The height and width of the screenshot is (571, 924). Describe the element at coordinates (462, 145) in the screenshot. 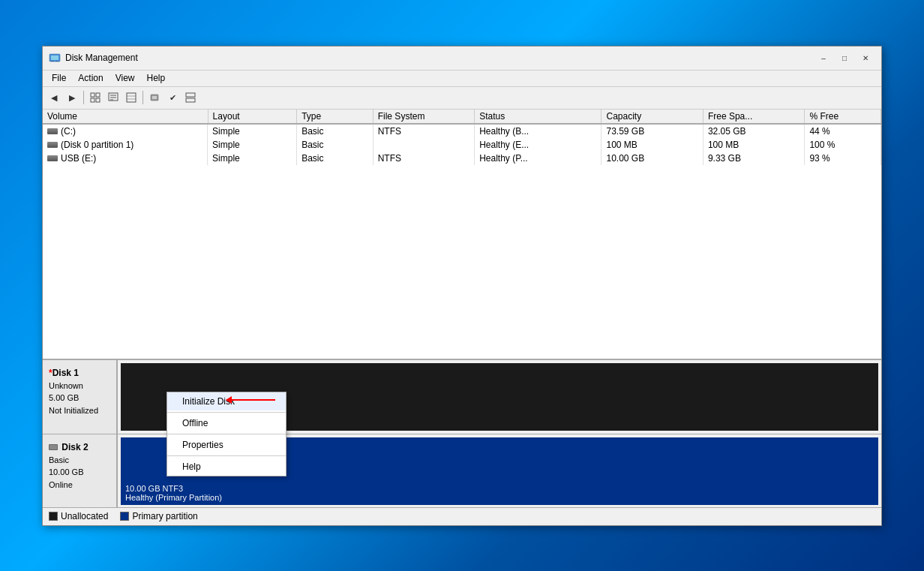

I see `table-row: (Disk 0 partition 1) Simple Basic Health…` at that location.